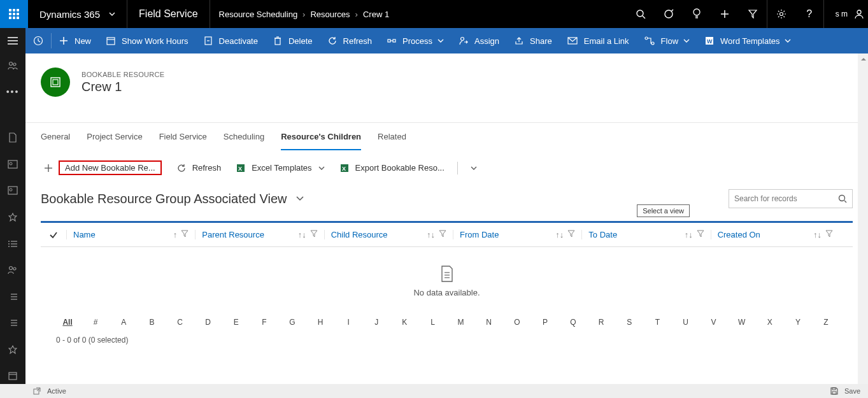  Describe the element at coordinates (103, 168) in the screenshot. I see `add-new-bookable-button: Add New Bookable Re...` at that location.